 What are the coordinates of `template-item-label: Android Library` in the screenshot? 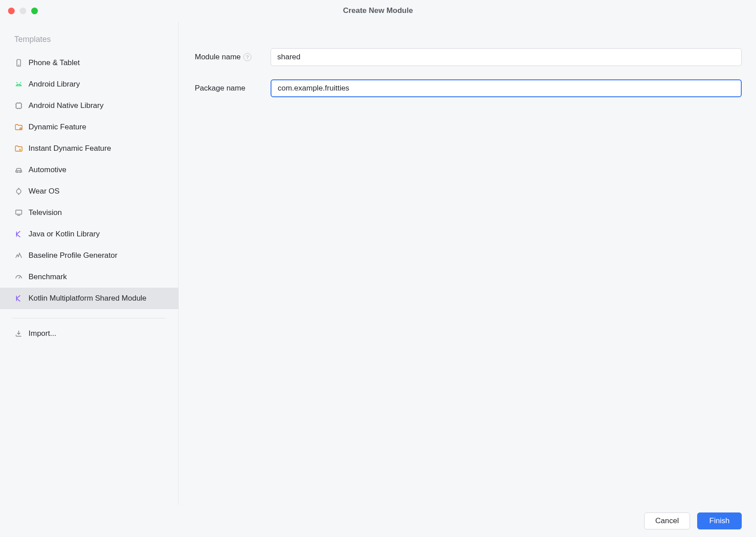 It's located at (54, 84).